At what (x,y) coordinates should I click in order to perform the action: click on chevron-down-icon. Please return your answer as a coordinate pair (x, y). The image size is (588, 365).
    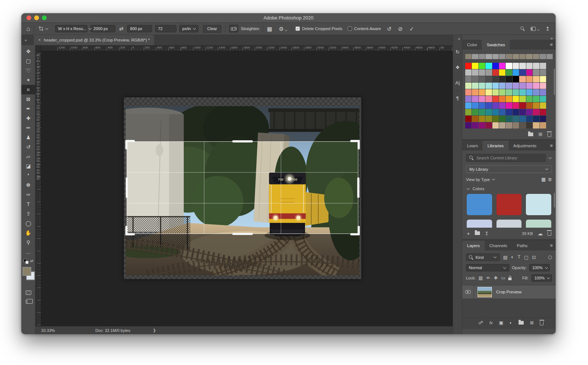
    Looking at the image, I should click on (494, 179).